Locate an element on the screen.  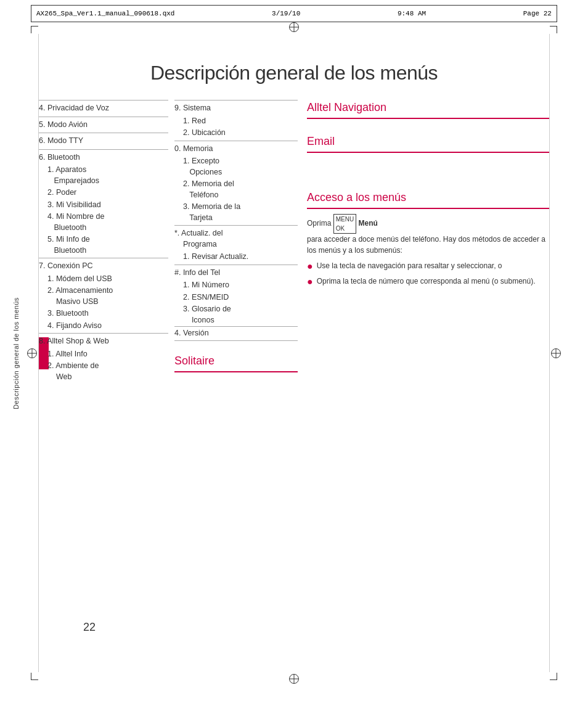
left-item-conexion: 7. Conexión PC 1. Módem del USB 2. Almac… is located at coordinates (104, 295).